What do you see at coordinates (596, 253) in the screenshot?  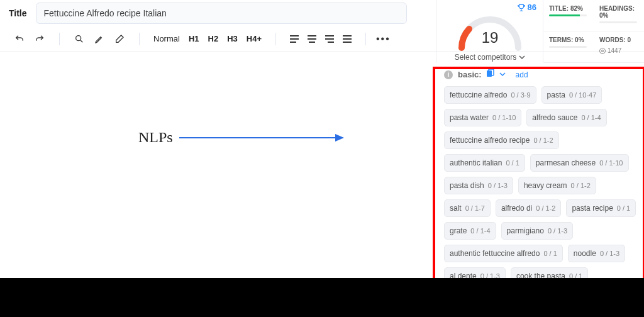 I see `term-chip: noodle0 / 1-3` at bounding box center [596, 253].